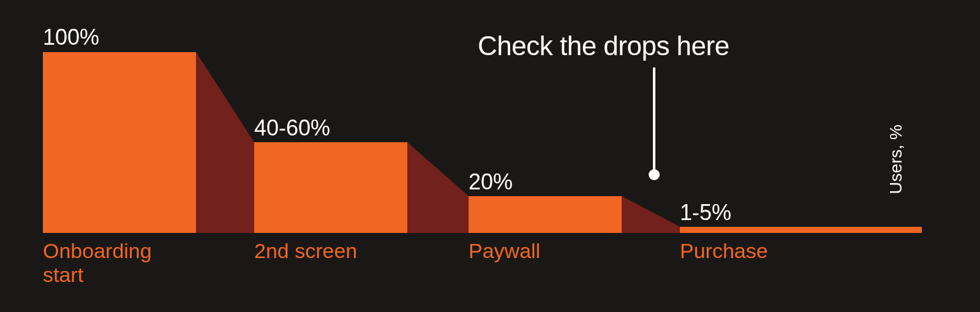 The image size is (980, 312). What do you see at coordinates (654, 175) in the screenshot?
I see `annotation-pointer-dot` at bounding box center [654, 175].